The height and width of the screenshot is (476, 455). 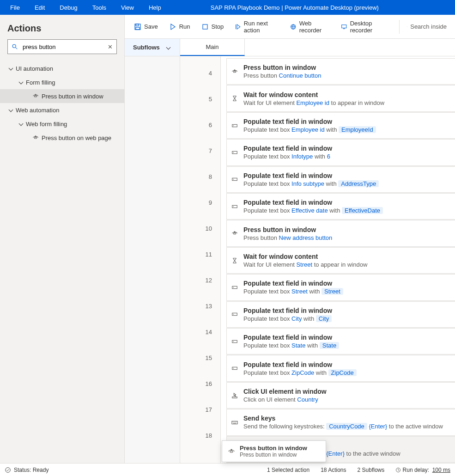 What do you see at coordinates (200, 409) in the screenshot?
I see `step-number: 17` at bounding box center [200, 409].